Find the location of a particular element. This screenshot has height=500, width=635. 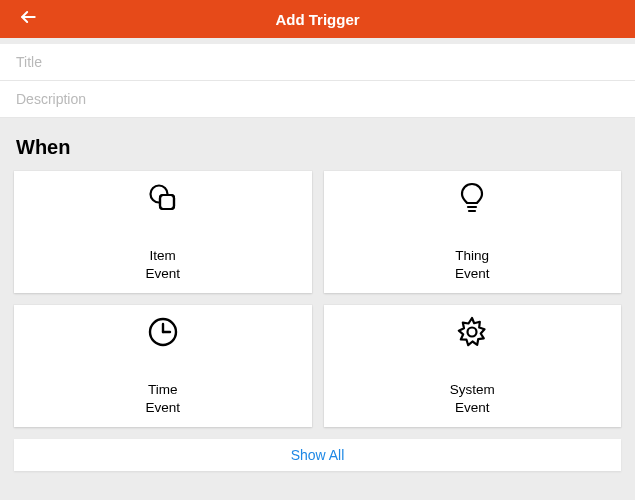

title-input is located at coordinates (318, 62).